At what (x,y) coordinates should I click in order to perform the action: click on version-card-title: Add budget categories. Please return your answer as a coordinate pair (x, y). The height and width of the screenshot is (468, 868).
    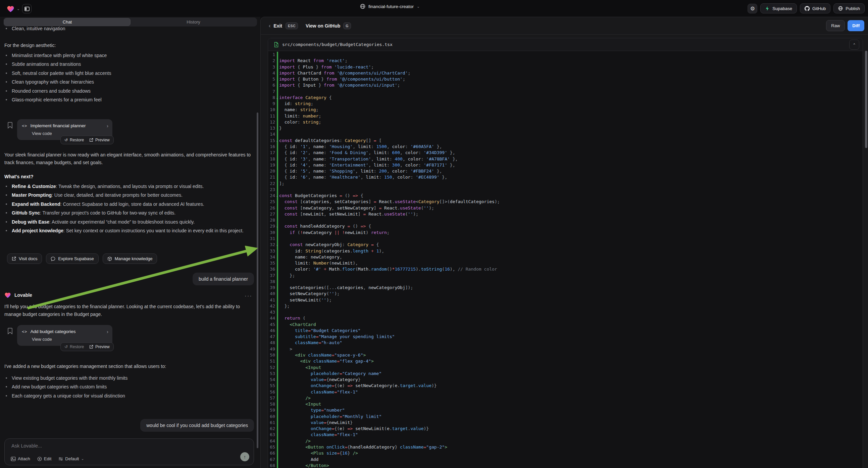
    Looking at the image, I should click on (53, 332).